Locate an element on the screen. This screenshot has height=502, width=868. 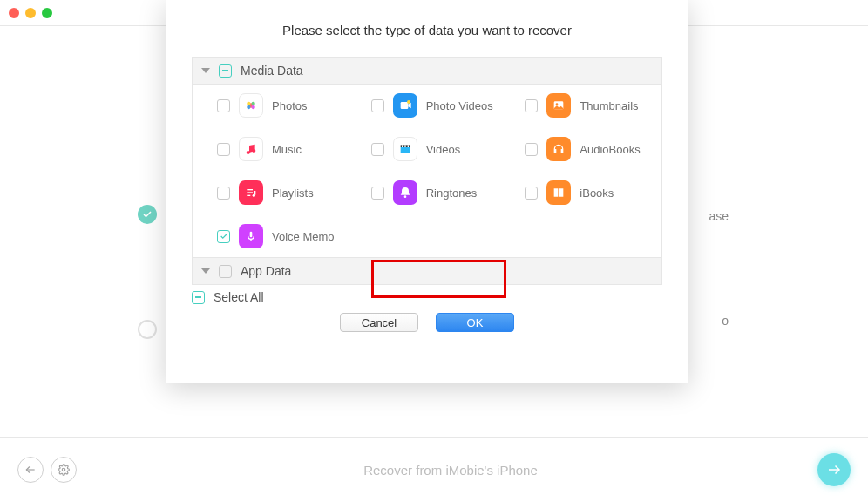
label-photo-videos: Photo Videos is located at coordinates (460, 106).